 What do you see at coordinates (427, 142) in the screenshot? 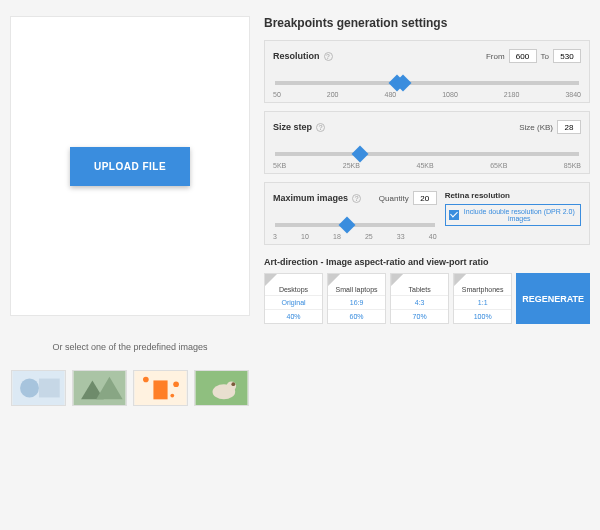
I see `size-step-panel: Size step ? Size (KB) 5KB 25KB 45KB 65KB…` at bounding box center [427, 142].